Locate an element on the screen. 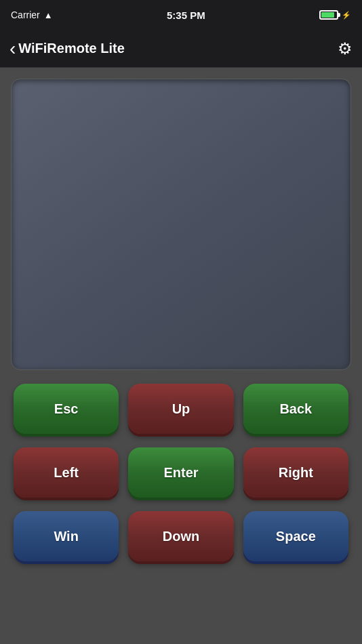  down-button: Down is located at coordinates (180, 536).